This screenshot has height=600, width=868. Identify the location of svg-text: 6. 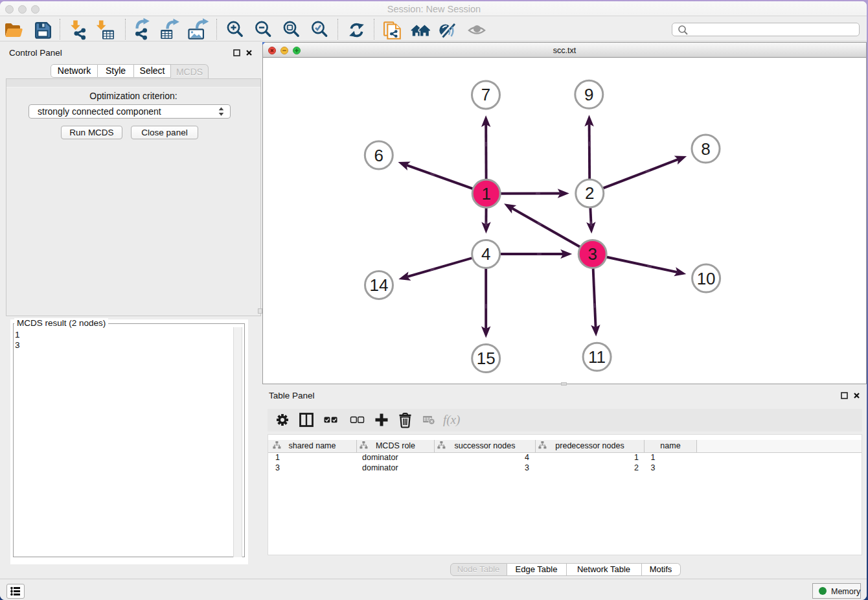
(379, 155).